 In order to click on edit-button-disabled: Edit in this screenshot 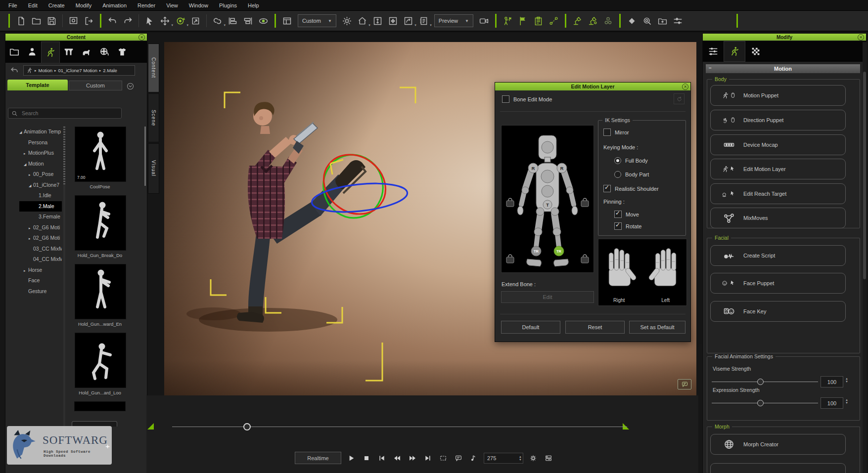, I will do `click(548, 297)`.